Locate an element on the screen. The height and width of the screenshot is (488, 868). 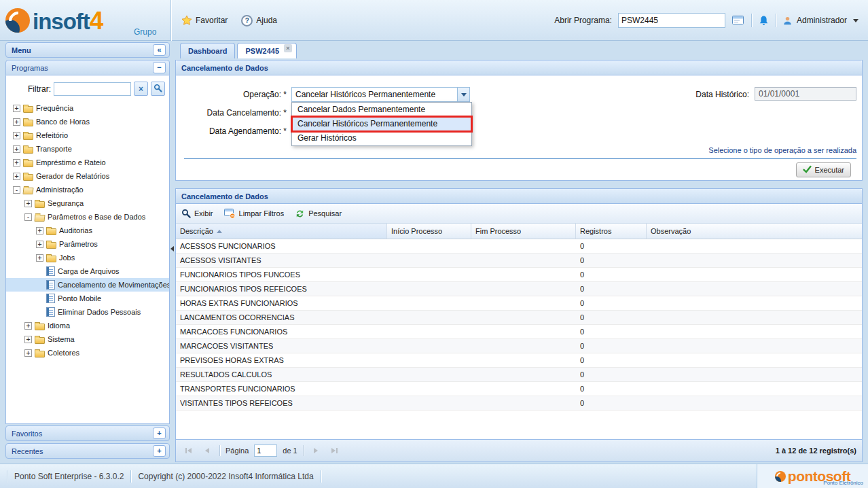
table-row: LANCAMENTOS OCORRENCIAS0 is located at coordinates (519, 318).